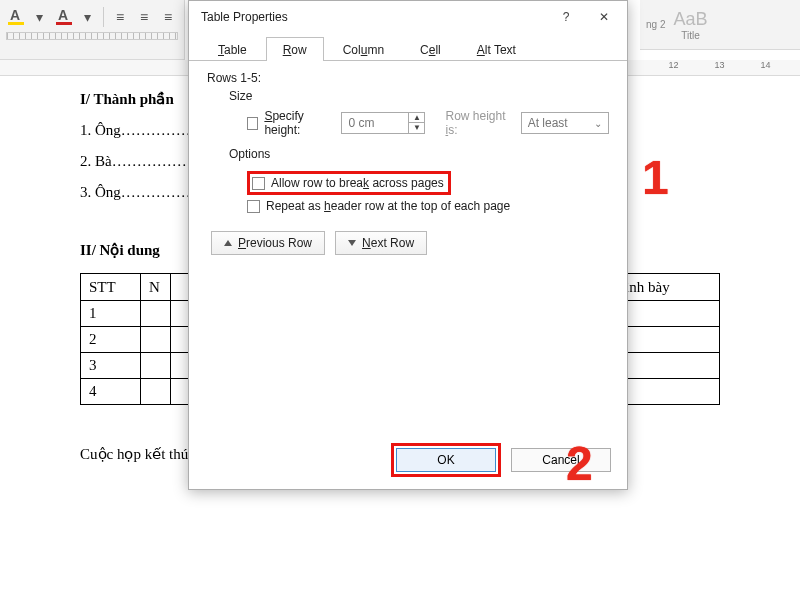 Image resolution: width=800 pixels, height=600 pixels. Describe the element at coordinates (388, 206) in the screenshot. I see `repeat-header-label: Repeat as header row at the top of each …` at that location.